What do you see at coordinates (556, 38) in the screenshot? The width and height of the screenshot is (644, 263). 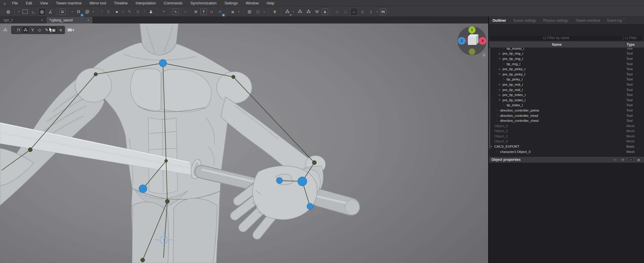 I see `filter-by-name-input: Filter by name` at bounding box center [556, 38].